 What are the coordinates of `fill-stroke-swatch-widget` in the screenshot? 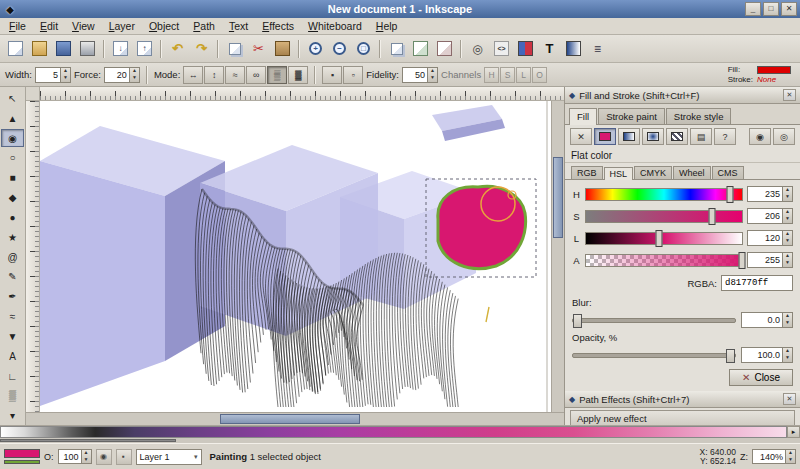 It's located at (22, 456).